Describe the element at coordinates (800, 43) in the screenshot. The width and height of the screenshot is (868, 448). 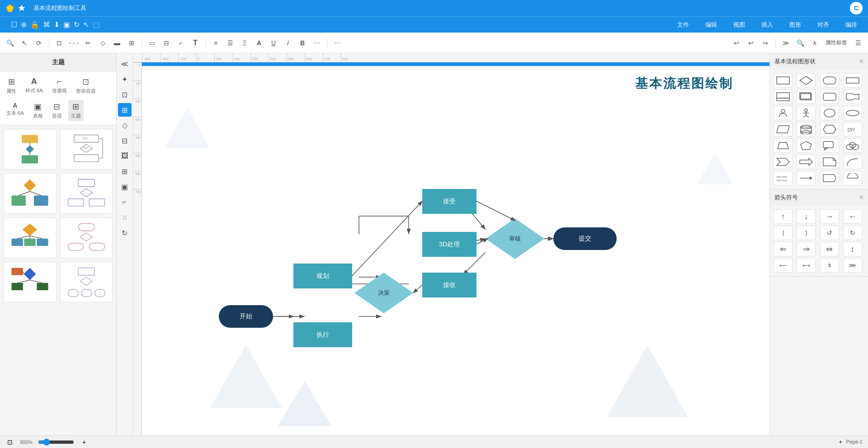
I see `search2-btn: 🔍` at that location.